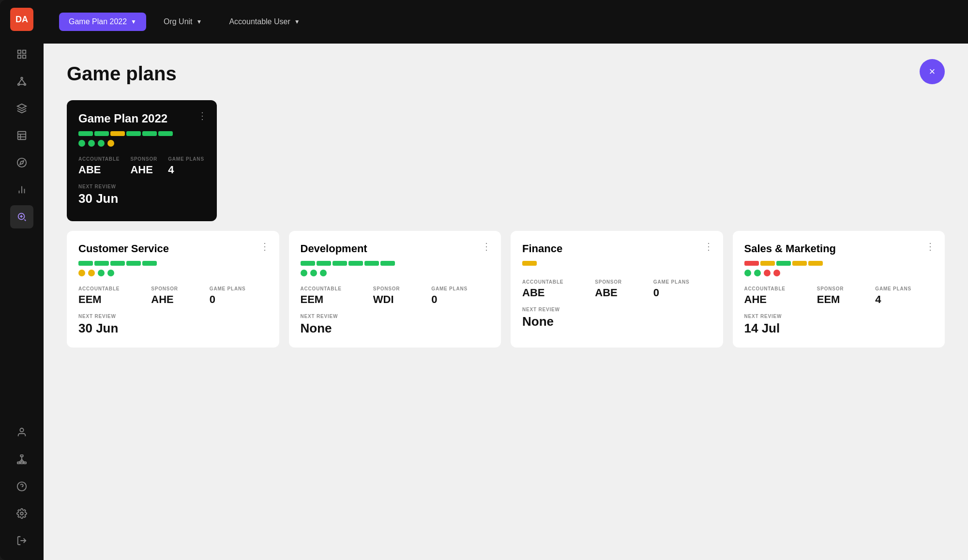  I want to click on hero-accountable-value: ABE, so click(100, 170).